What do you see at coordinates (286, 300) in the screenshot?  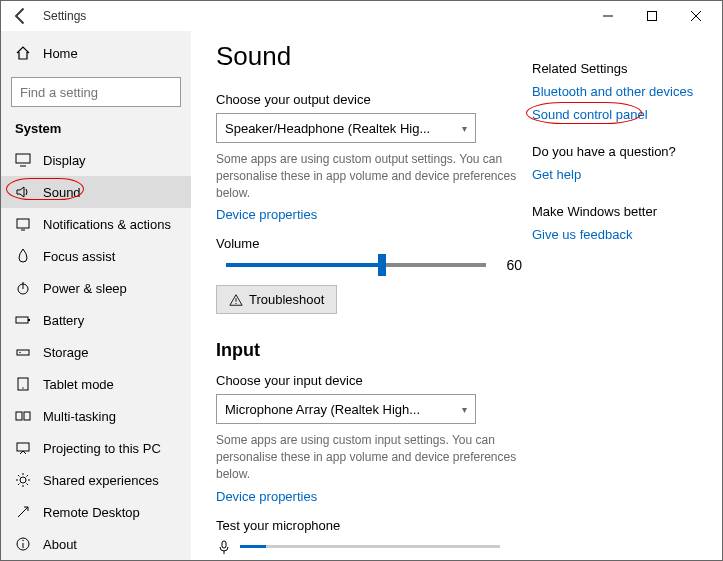 I see `troubleshoot-label: Troubleshoot` at bounding box center [286, 300].